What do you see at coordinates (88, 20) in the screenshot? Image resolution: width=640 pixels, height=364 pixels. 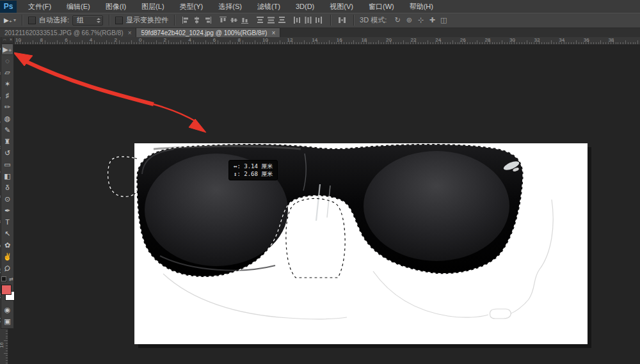 I see `auto-select-dropdown: 组` at bounding box center [88, 20].